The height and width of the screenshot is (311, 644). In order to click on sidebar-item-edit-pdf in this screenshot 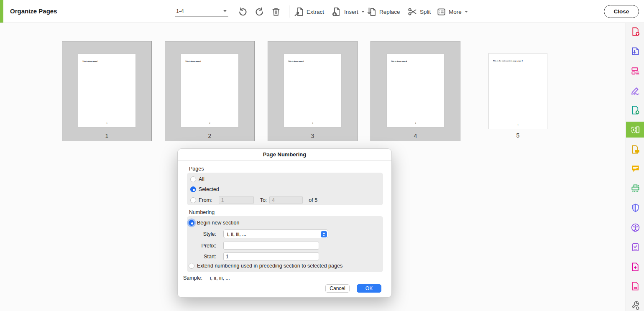, I will do `click(635, 71)`.